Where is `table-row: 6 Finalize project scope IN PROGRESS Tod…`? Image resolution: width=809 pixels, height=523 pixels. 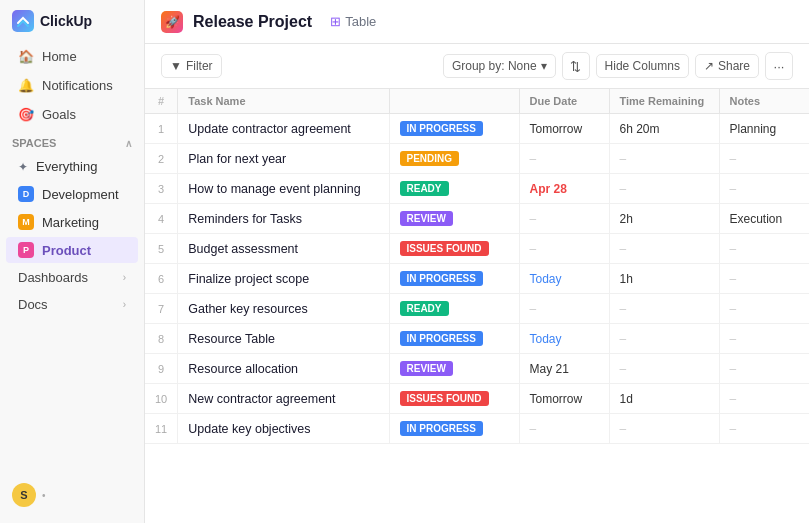 table-row: 6 Finalize project scope IN PROGRESS Tod… is located at coordinates (477, 279).